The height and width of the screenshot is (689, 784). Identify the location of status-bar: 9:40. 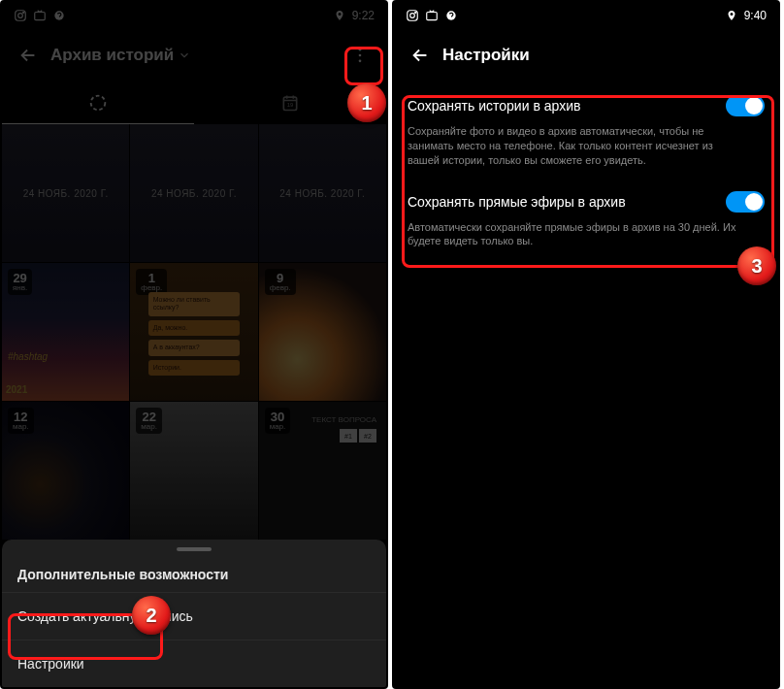
(586, 16).